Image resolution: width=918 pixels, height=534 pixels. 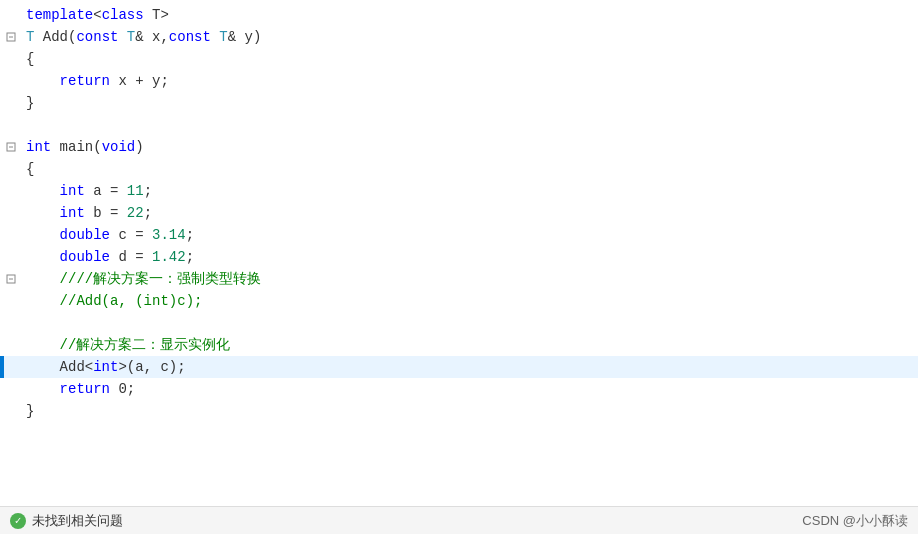 I want to click on code-line: int a = 11;, so click(x=459, y=191).